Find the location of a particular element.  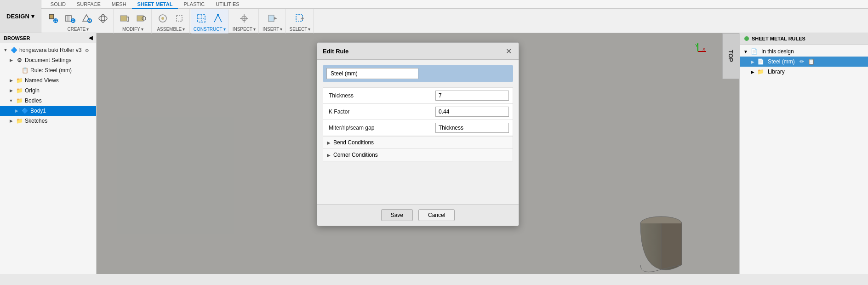

steel-edit-icon: ✏ is located at coordinates (802, 62).